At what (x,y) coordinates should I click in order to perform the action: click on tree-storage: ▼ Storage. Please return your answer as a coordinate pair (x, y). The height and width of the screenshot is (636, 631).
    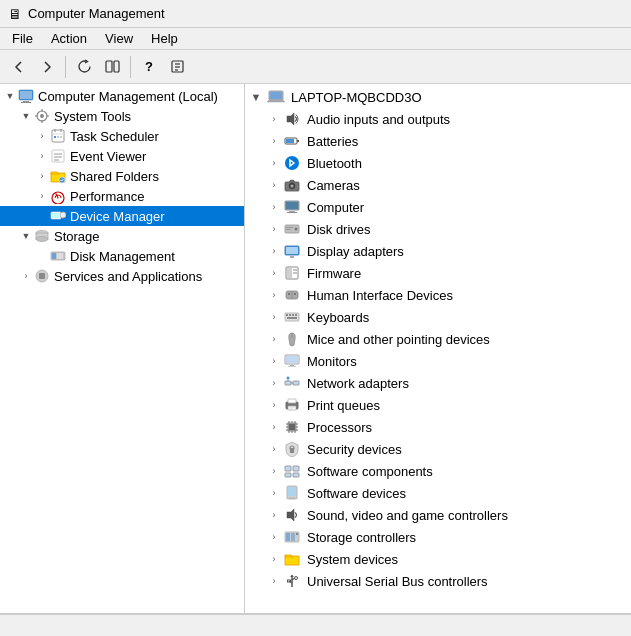
    Looking at the image, I should click on (122, 236).